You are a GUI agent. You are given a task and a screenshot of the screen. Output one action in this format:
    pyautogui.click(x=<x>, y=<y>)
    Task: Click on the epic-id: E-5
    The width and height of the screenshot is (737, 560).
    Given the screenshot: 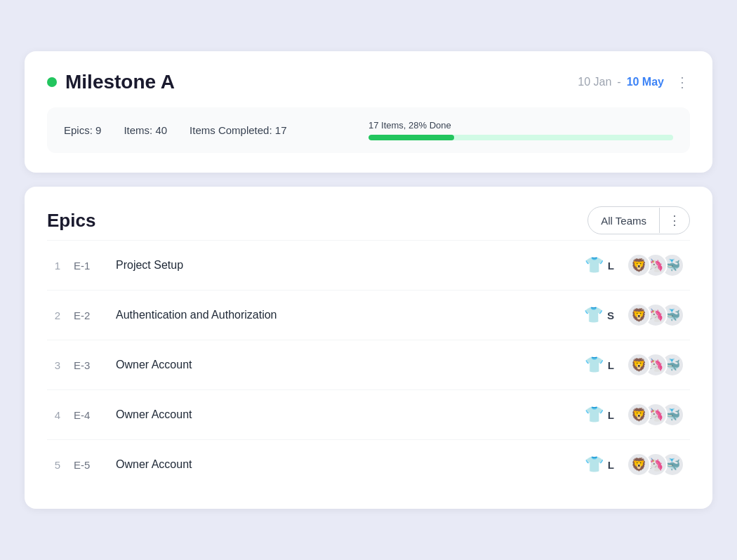 What is the action you would take?
    pyautogui.click(x=89, y=465)
    